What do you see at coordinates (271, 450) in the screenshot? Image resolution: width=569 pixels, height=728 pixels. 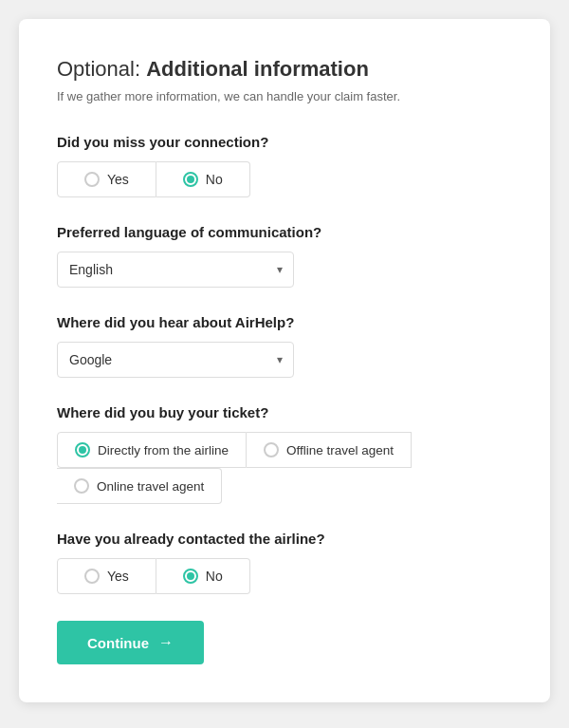 I see `ticket-offline-circle` at bounding box center [271, 450].